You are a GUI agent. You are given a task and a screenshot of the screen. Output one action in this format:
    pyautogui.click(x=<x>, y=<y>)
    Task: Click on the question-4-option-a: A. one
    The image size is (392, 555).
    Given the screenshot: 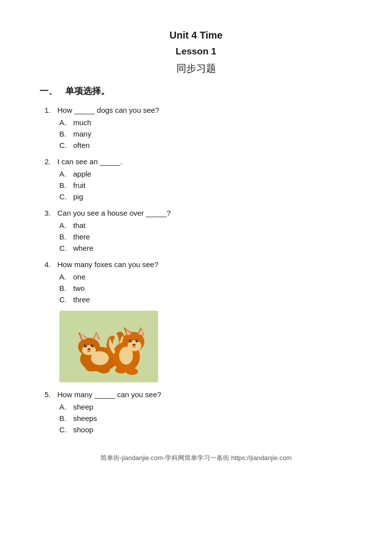 What is the action you would take?
    pyautogui.click(x=206, y=277)
    